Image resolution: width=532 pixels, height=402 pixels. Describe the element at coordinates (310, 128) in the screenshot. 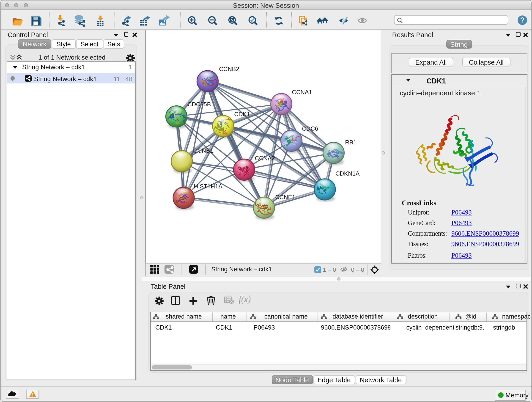

I see `svg-text: CDC6` at that location.